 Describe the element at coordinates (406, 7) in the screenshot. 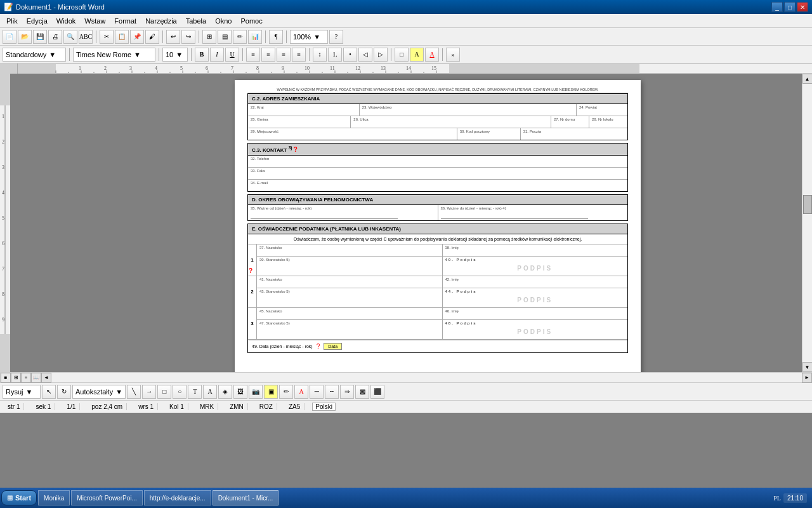

I see `title-bar: 📝 Dokument1 - Microsoft Word _ □ ✕` at that location.